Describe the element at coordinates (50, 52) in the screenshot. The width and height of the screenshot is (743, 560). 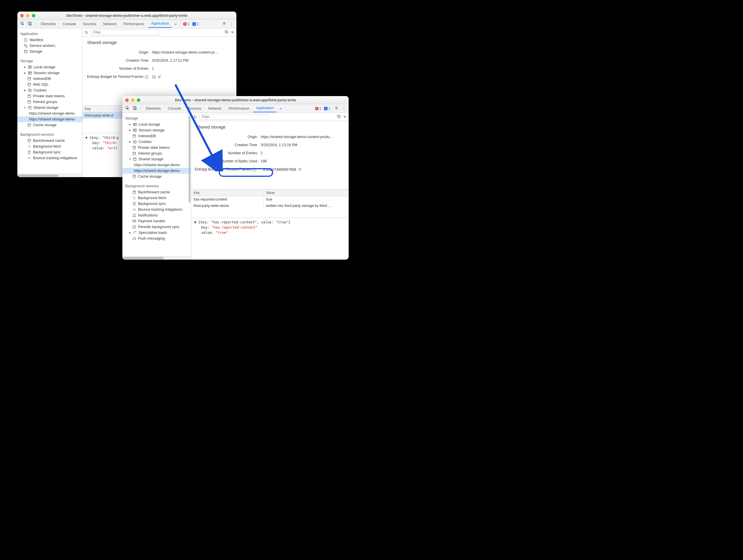
I see `sidebar-item-storage: Storage` at that location.